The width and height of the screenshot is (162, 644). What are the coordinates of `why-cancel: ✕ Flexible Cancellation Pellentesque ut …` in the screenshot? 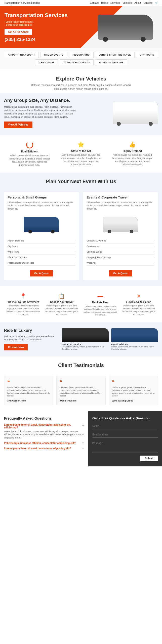 It's located at (139, 305).